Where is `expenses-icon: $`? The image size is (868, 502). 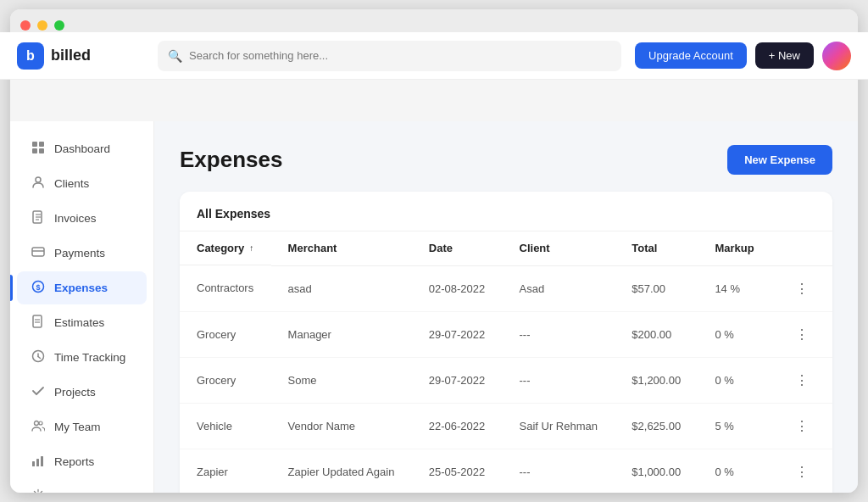
expenses-icon: $ is located at coordinates (38, 288).